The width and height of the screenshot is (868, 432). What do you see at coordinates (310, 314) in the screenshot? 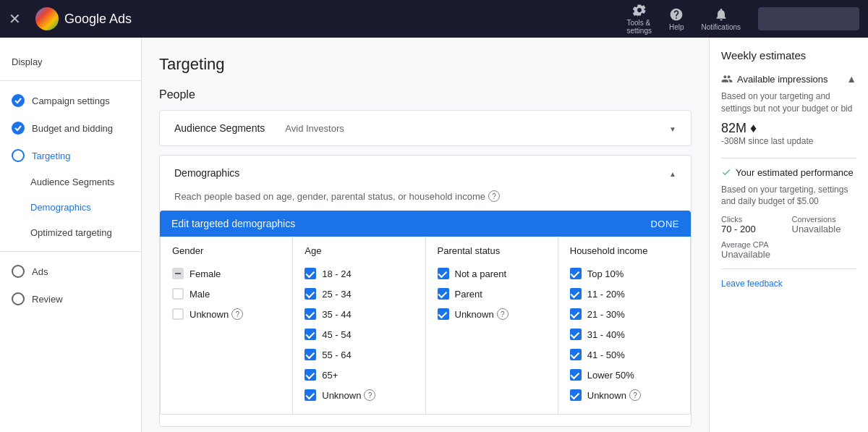
I see `checkbox-age-35---44` at bounding box center [310, 314].